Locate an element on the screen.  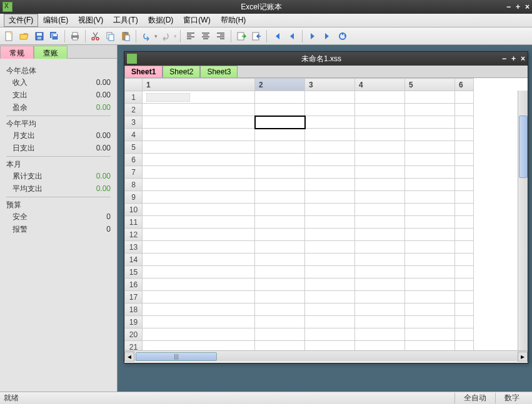
row-header: 21 is located at coordinates (134, 346).